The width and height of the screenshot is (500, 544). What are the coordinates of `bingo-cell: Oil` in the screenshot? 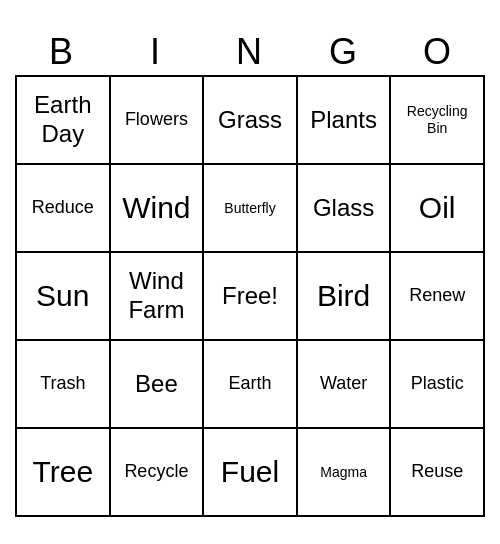 It's located at (438, 209).